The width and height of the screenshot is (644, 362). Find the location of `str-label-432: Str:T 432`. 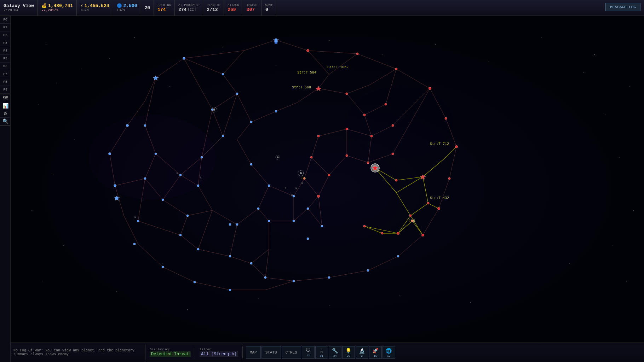

str-label-432: Str:T 432 is located at coordinates (439, 198).